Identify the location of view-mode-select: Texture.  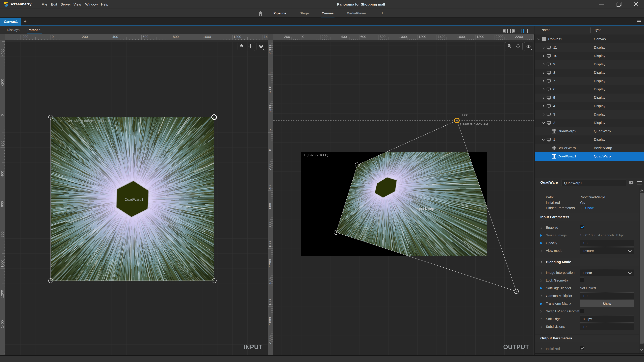
(607, 251).